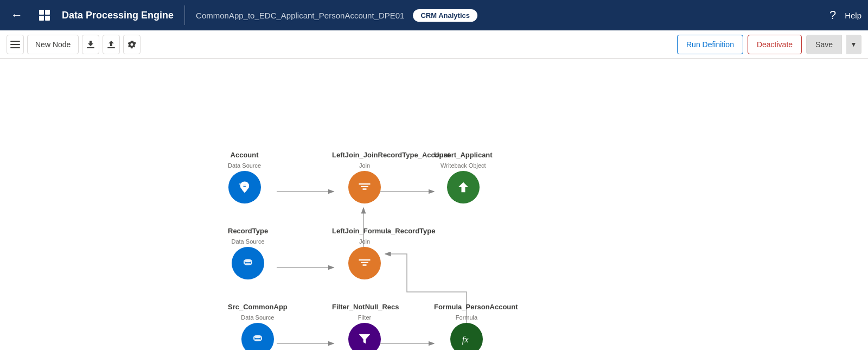  I want to click on toolbar: New Node Run Definition Deactivate Save …, so click(434, 44).